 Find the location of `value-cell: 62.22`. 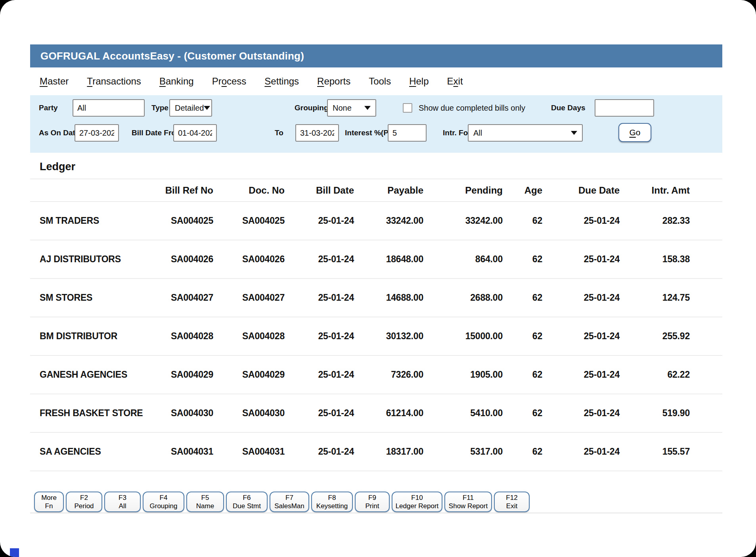

value-cell: 62.22 is located at coordinates (658, 375).